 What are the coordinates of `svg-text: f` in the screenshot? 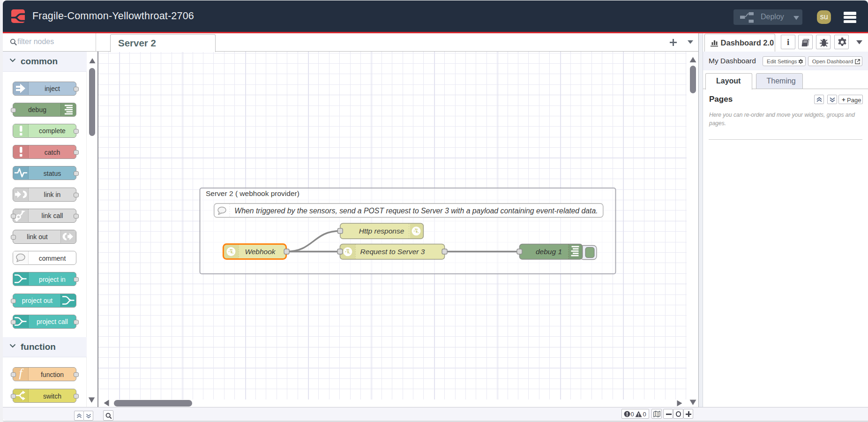 It's located at (22, 374).